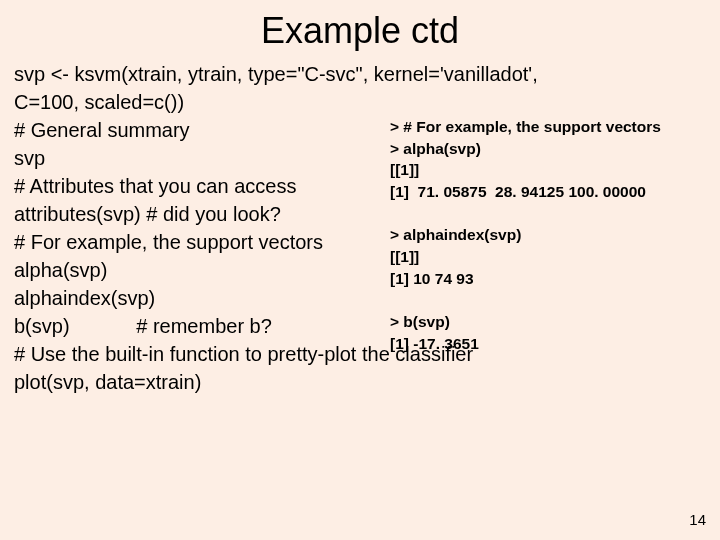 This screenshot has height=540, width=720. What do you see at coordinates (360, 30) in the screenshot?
I see `slide-title: Example ctd` at bounding box center [360, 30].